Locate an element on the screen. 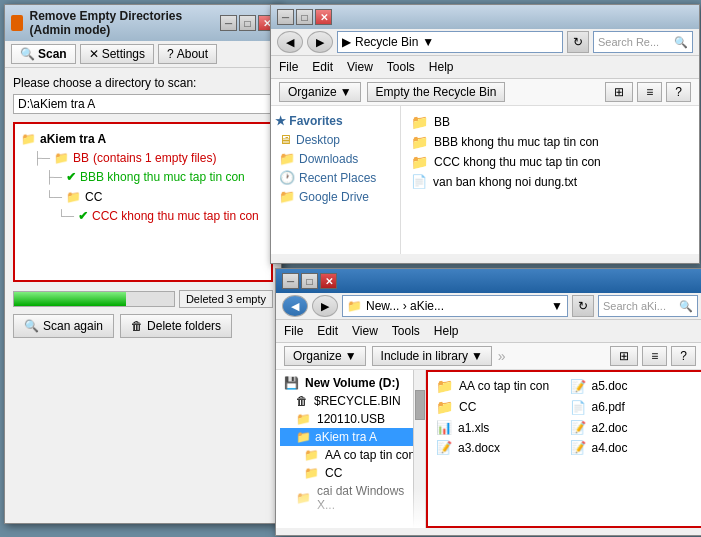 This screenshot has width=701, height=537. search-box: Search Re... 🔍 is located at coordinates (643, 42).